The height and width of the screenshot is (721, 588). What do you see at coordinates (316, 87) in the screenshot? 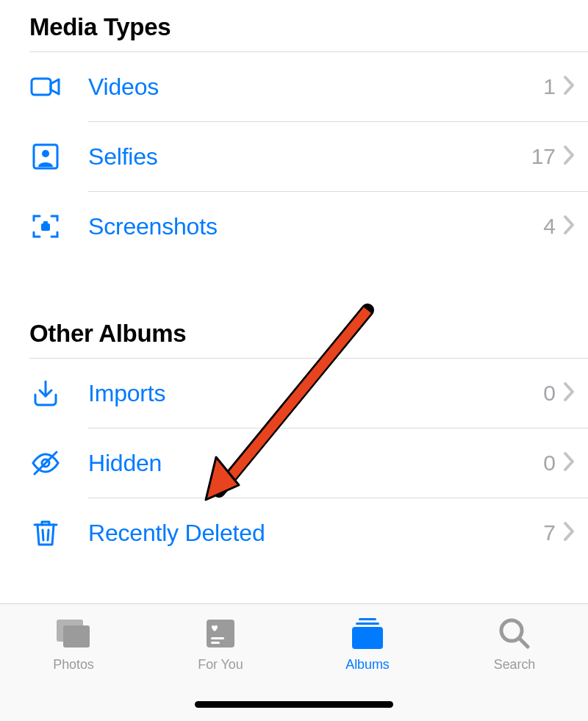
I see `row-label: Videos` at bounding box center [316, 87].